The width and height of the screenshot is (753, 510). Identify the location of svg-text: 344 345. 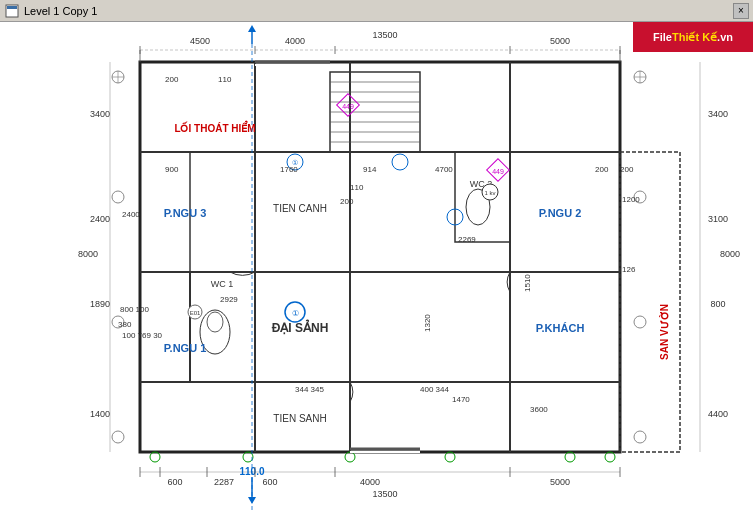
(310, 390).